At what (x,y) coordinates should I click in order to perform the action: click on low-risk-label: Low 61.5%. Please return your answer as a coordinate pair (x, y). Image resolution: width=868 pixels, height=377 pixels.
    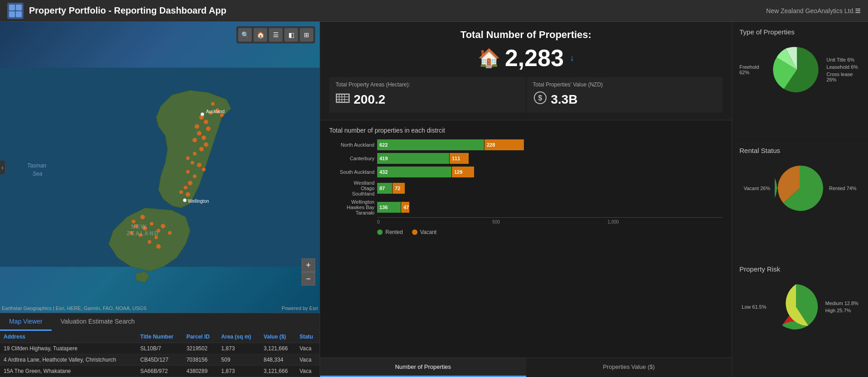
    Looking at the image, I should click on (754, 307).